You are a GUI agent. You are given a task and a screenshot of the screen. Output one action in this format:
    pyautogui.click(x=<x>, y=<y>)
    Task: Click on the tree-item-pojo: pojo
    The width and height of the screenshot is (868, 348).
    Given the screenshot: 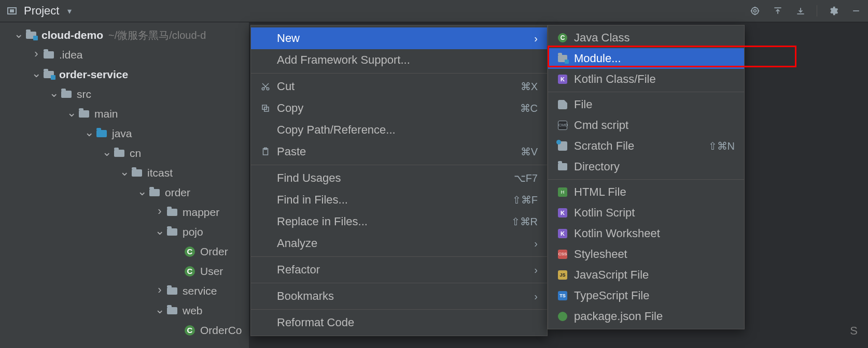 What is the action you would take?
    pyautogui.click(x=124, y=232)
    